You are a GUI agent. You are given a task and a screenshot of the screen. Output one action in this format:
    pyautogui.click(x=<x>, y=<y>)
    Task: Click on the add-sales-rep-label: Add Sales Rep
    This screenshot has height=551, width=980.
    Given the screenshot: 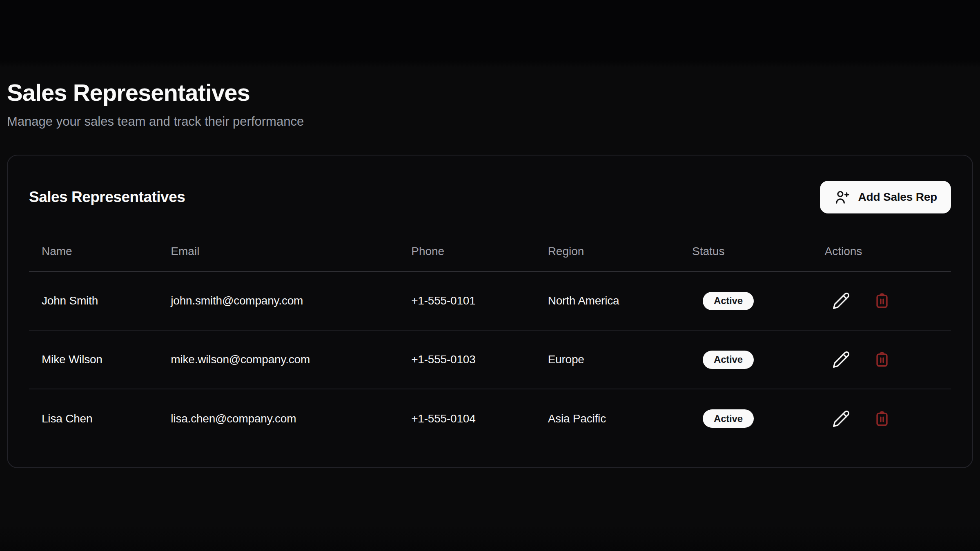 What is the action you would take?
    pyautogui.click(x=898, y=197)
    